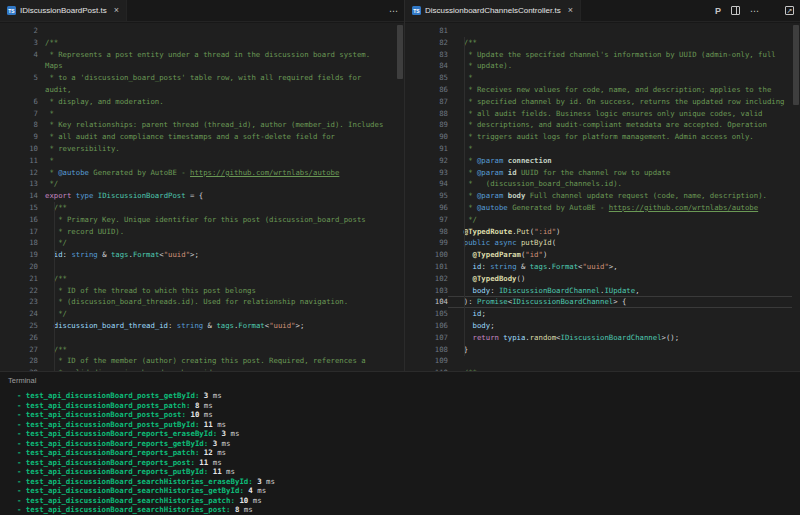  Describe the element at coordinates (426, 161) in the screenshot. I see `line-number: 92` at that location.